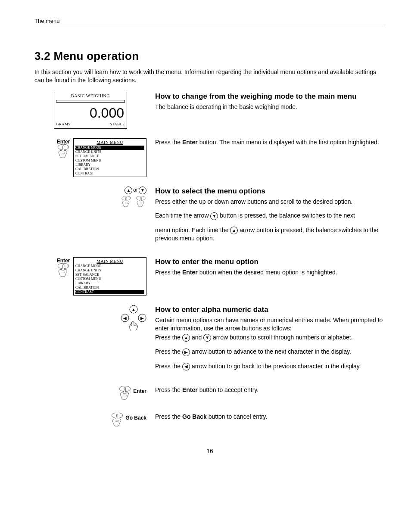 The image size is (411, 532). I want to click on page-number: 16, so click(210, 451).